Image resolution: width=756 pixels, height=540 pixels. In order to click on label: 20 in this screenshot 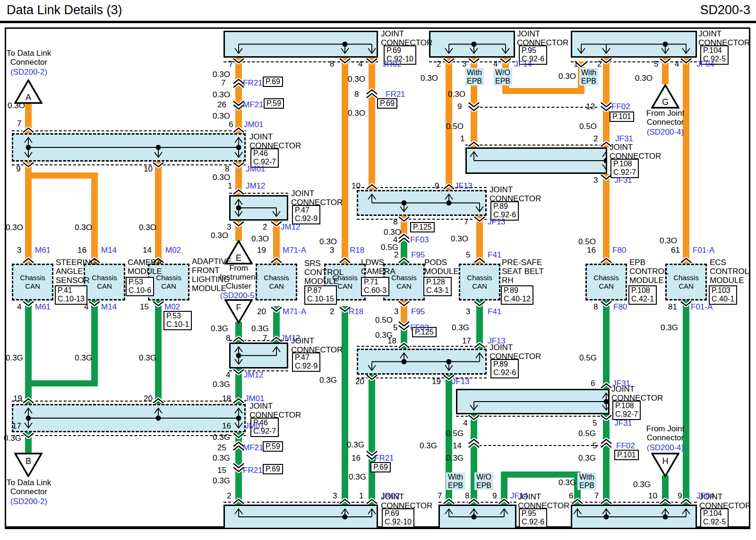, I will do `click(262, 312)`.